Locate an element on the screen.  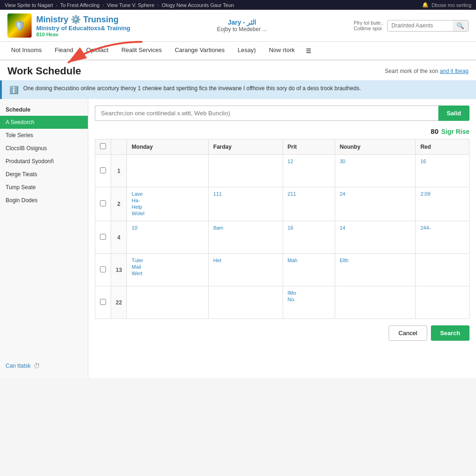
calendar-event: 244- is located at coordinates (443, 228).